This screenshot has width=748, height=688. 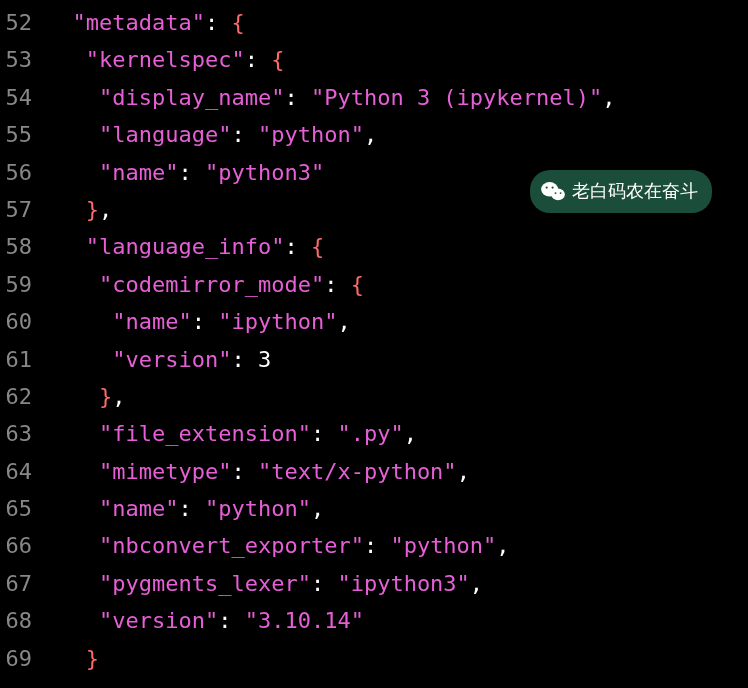 I want to click on code-content: "name": "ipython",, so click(x=397, y=322).